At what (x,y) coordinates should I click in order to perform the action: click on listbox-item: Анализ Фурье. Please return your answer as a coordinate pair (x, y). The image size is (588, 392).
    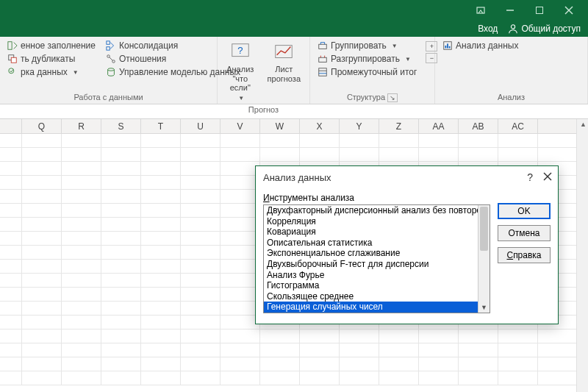
    Looking at the image, I should click on (370, 275).